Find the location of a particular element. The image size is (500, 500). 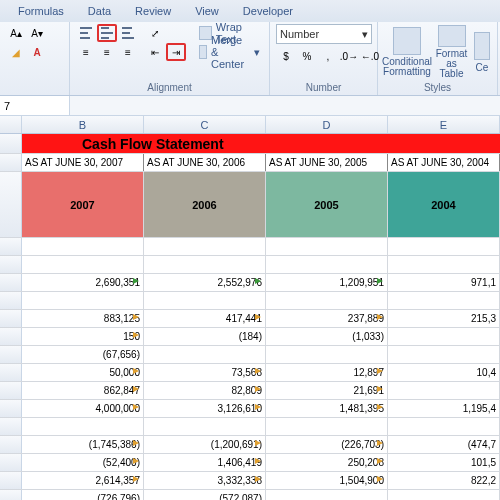

cell: (184) is located at coordinates (205, 336).